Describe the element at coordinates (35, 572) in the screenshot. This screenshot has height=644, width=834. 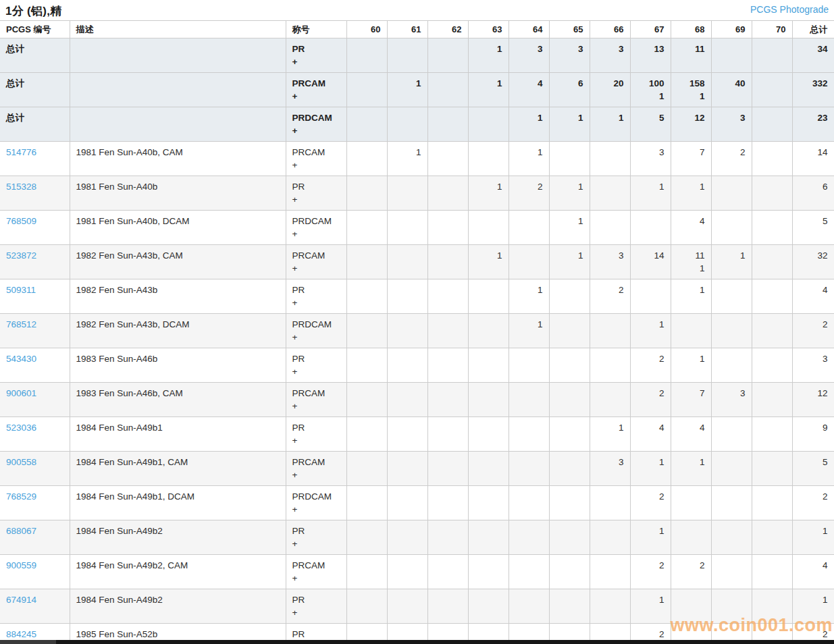
I see `pcgs-id-cell: 900559` at that location.